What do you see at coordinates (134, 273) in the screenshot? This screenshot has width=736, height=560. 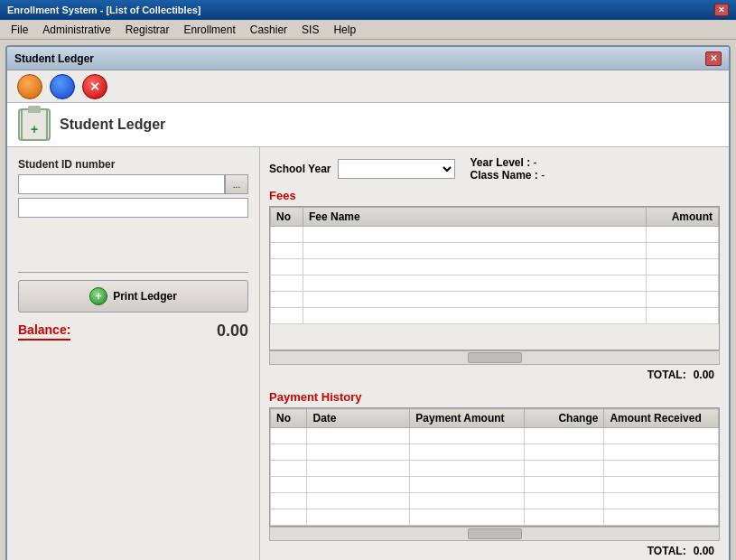 I see `separator` at bounding box center [134, 273].